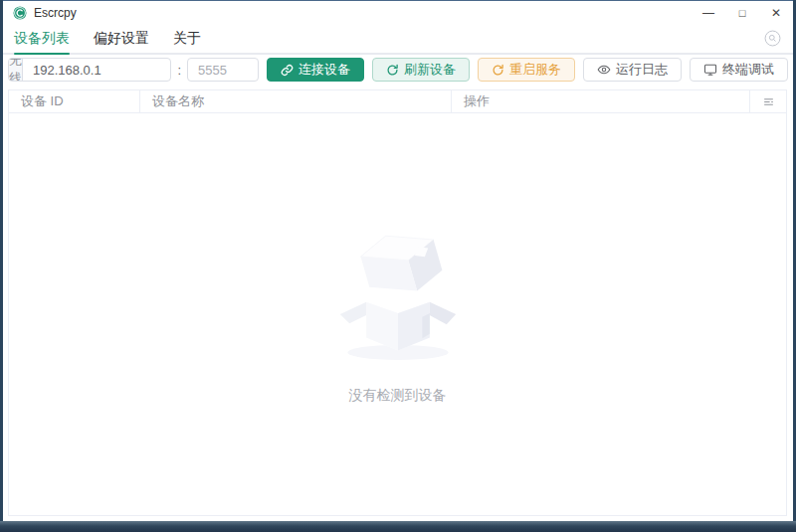  I want to click on restart-service-label: 重启服务, so click(535, 70).